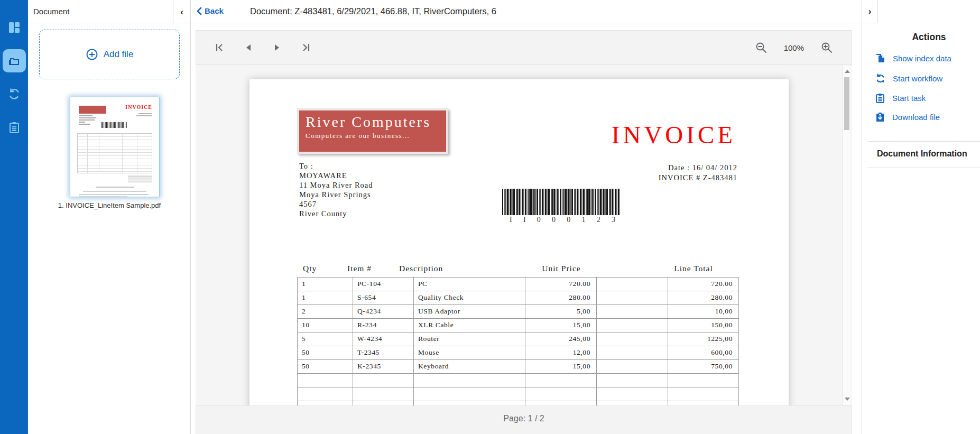 This screenshot has height=434, width=980. What do you see at coordinates (109, 205) in the screenshot?
I see `file-caption: 1. INVOICE_LineItem Sample.pdf` at bounding box center [109, 205].